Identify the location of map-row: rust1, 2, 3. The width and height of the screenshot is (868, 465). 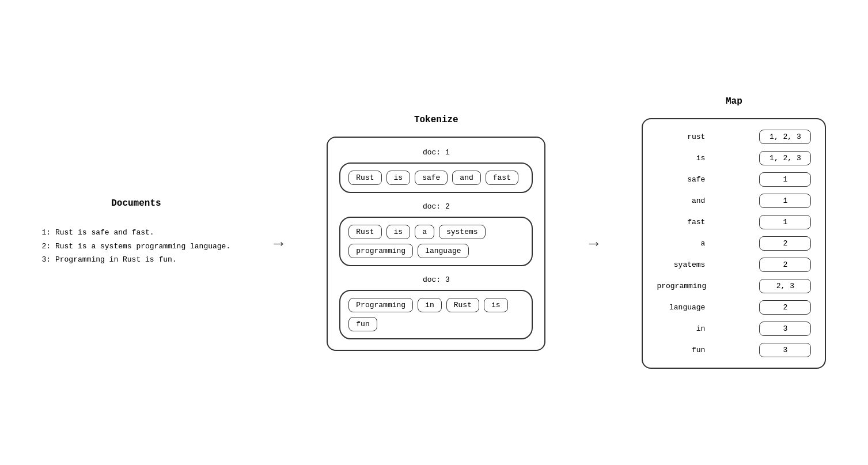
(734, 137).